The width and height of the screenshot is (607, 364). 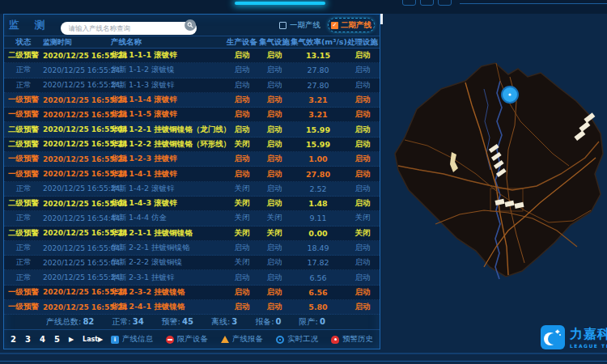 I want to click on table-row: 二级预警2020/12/25 16:55:04华新 1-2-1 挂镀铜镍铬（龙门…, so click(x=192, y=129).